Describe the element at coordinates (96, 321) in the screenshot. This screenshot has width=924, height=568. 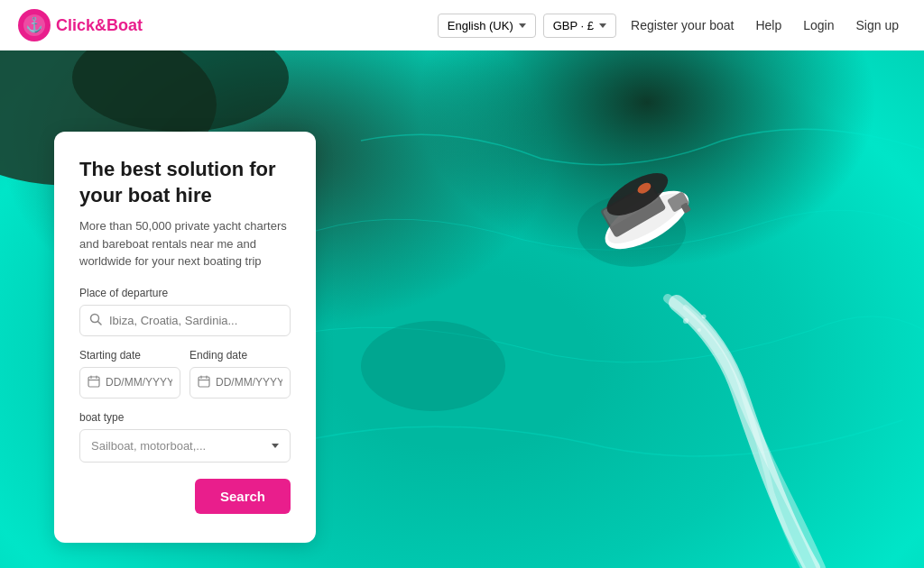
I see `search-icon` at that location.